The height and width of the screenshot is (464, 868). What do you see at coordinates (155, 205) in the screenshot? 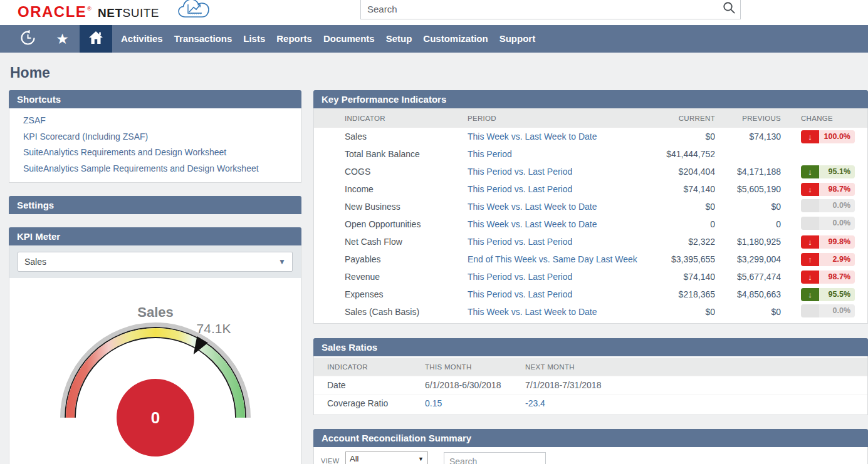
I see `settings-portlet: Settings` at bounding box center [155, 205].